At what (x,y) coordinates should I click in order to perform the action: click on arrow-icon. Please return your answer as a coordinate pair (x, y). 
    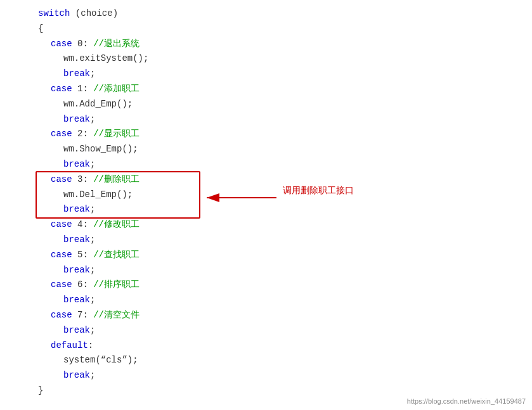
    Looking at the image, I should click on (242, 204).